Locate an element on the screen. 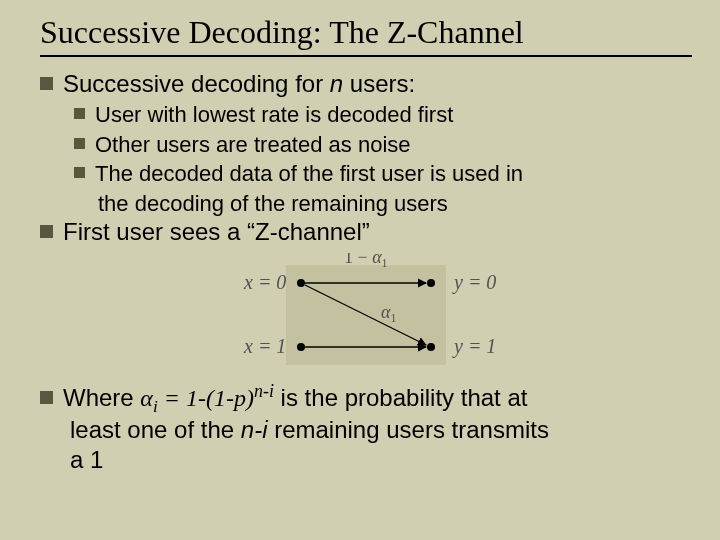 The image size is (720, 540). b1b-text: Other users are treated as noise is located at coordinates (253, 145).